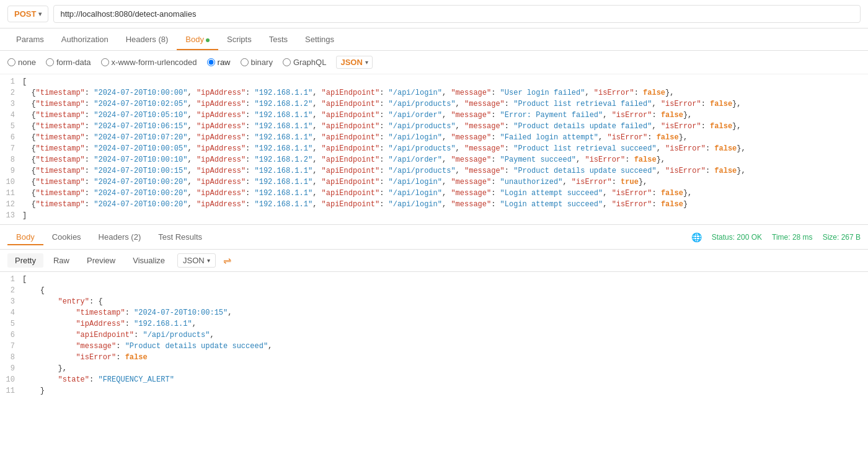  Describe the element at coordinates (149, 260) in the screenshot. I see `view-tab-visualize: Visualize` at that location.